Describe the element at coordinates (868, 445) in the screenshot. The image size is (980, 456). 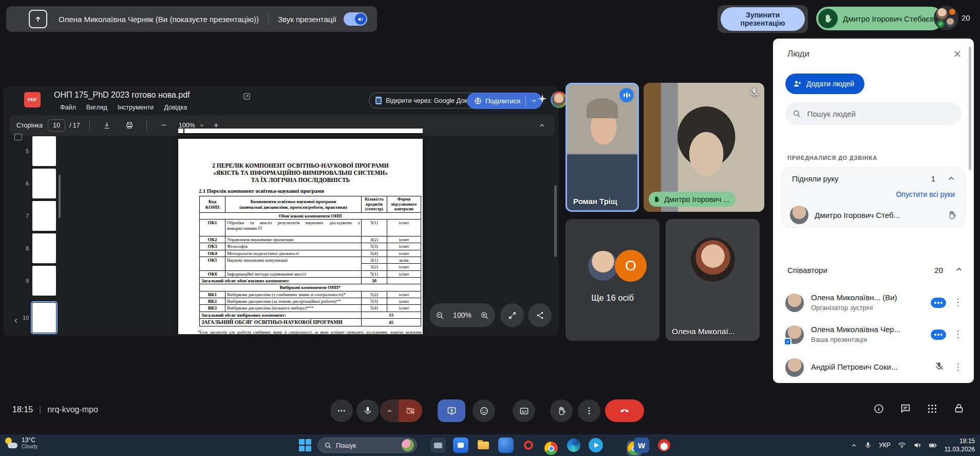
I see `tray-mic-icon` at that location.